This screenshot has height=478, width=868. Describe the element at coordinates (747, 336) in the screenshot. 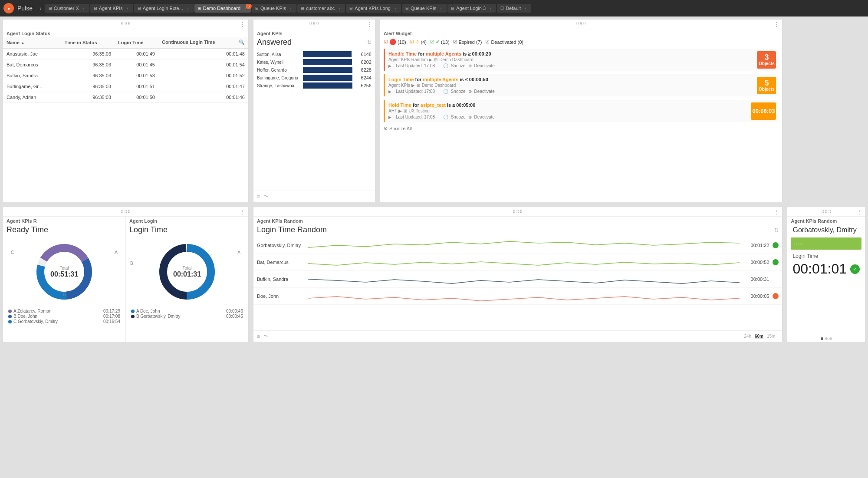

I see `time-tab-24h: 24h` at that location.